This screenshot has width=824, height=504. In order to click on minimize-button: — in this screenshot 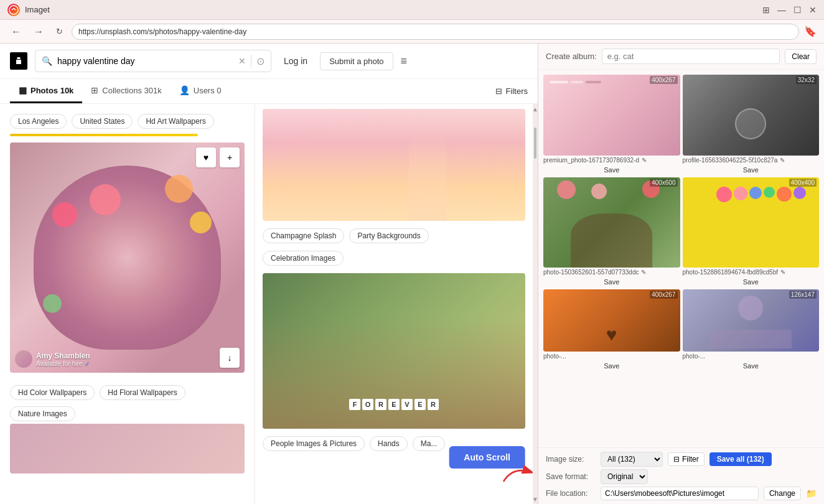, I will do `click(782, 10)`.